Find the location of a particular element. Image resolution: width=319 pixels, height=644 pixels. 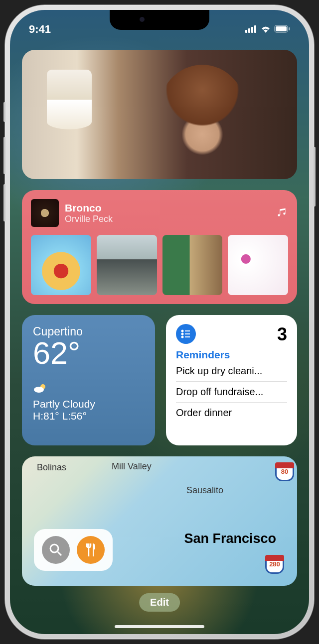

volume-down-button is located at coordinates (4, 203).